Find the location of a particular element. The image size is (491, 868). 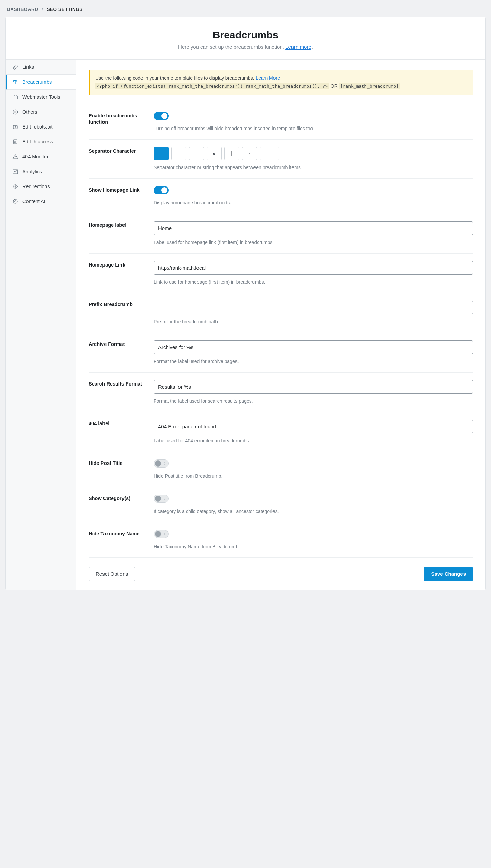

sidebar-item-label: Others is located at coordinates (30, 112).